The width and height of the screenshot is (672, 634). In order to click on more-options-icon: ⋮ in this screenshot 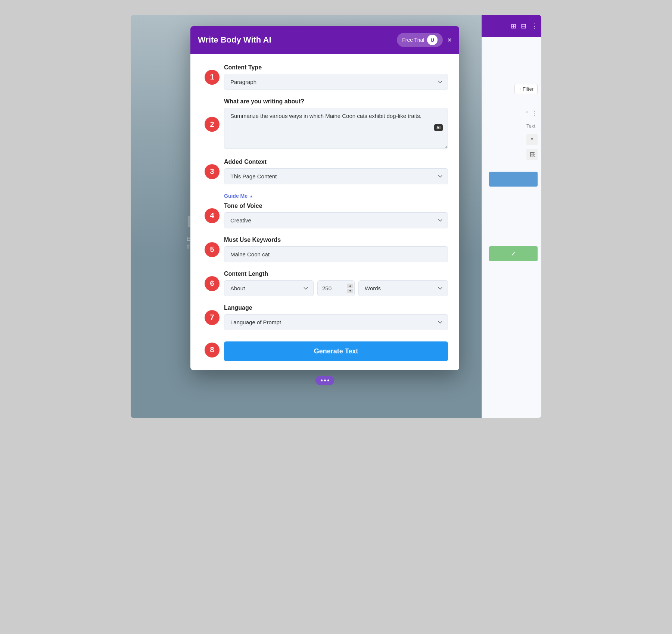, I will do `click(534, 26)`.